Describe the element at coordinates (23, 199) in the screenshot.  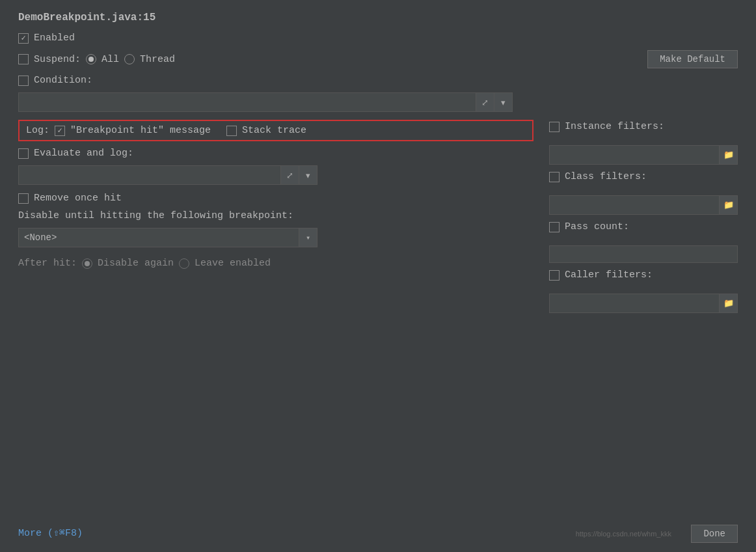
I see `remove-once-hit-checkbox` at that location.